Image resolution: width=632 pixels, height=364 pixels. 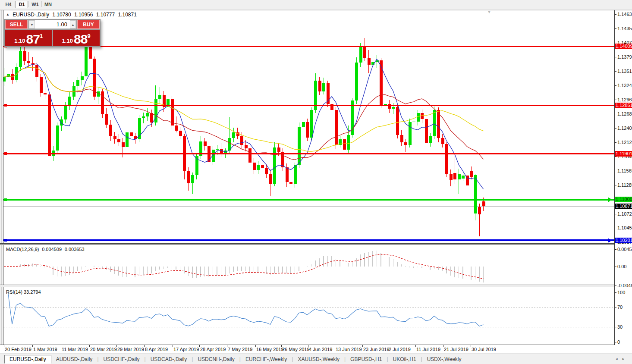 I want to click on chart-tab-usdcnh-daily: USDCNH-,Daily, so click(x=216, y=359).